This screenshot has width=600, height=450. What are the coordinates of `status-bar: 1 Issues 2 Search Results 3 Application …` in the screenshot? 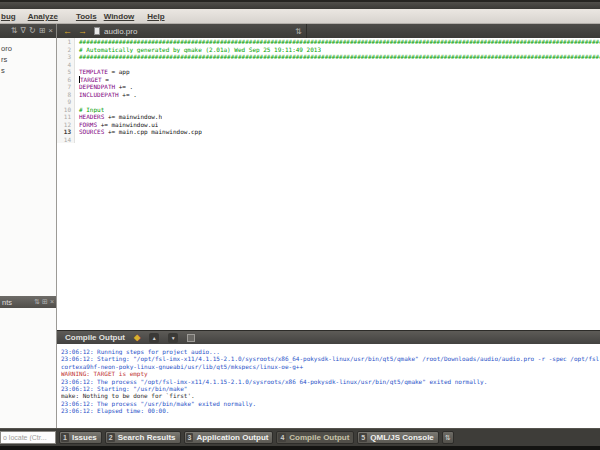 It's located at (300, 437).